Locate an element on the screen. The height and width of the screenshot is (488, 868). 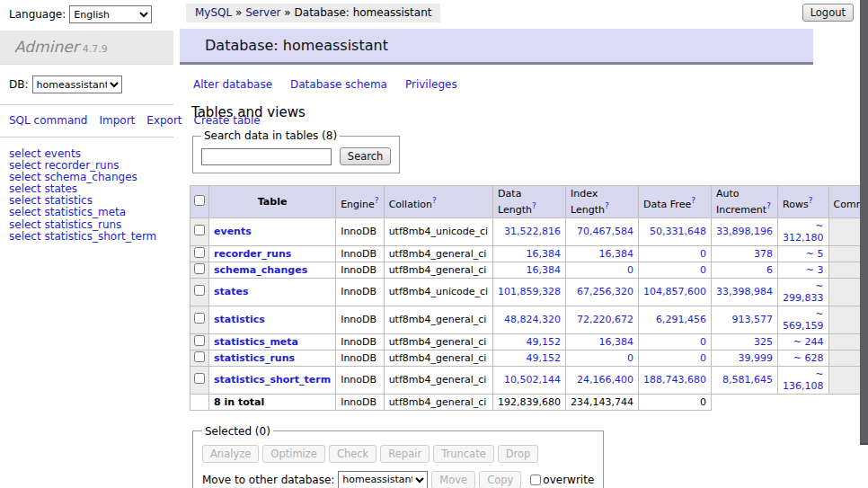
table-link-statistics-meta: statistics_meta is located at coordinates (256, 342).